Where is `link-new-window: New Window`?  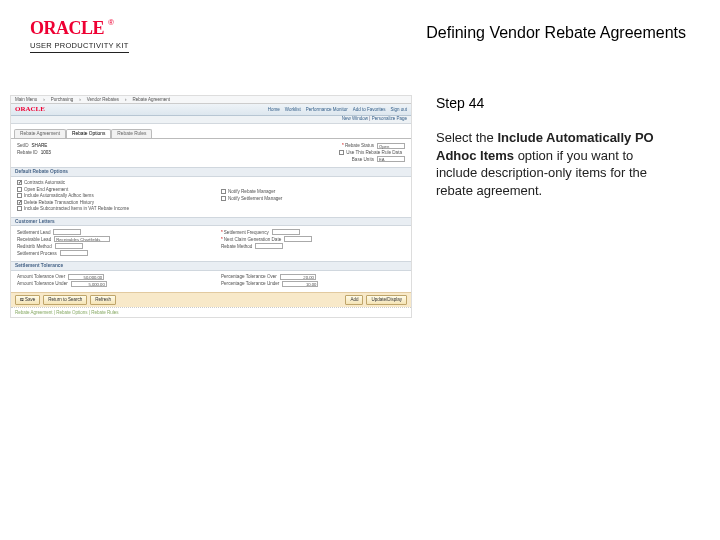
link-new-window: New Window is located at coordinates (355, 120).